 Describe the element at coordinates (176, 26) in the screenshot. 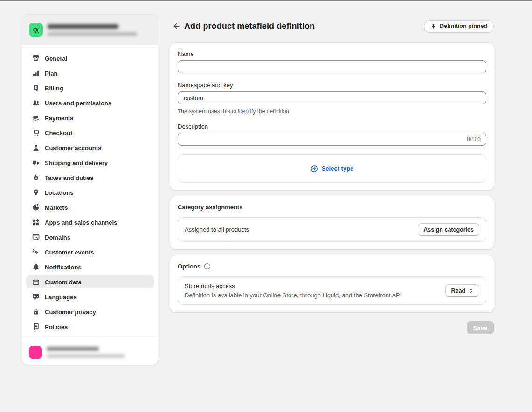

I see `back-button` at that location.